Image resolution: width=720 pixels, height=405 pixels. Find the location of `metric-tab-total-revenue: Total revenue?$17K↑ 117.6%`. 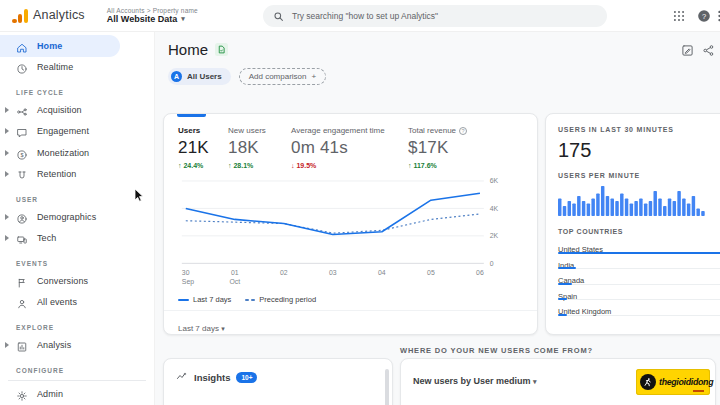

metric-tab-total-revenue: Total revenue?$17K↑ 117.6% is located at coordinates (473, 148).